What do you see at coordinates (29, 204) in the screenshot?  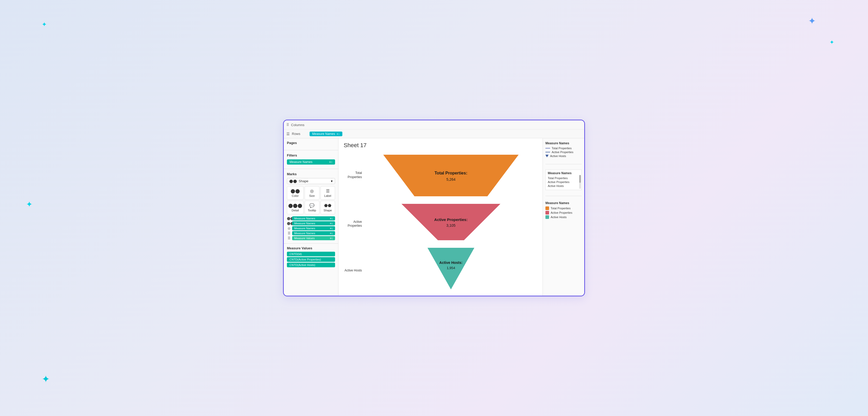 I see `sparkle-decoration-4: ✦` at bounding box center [29, 204].